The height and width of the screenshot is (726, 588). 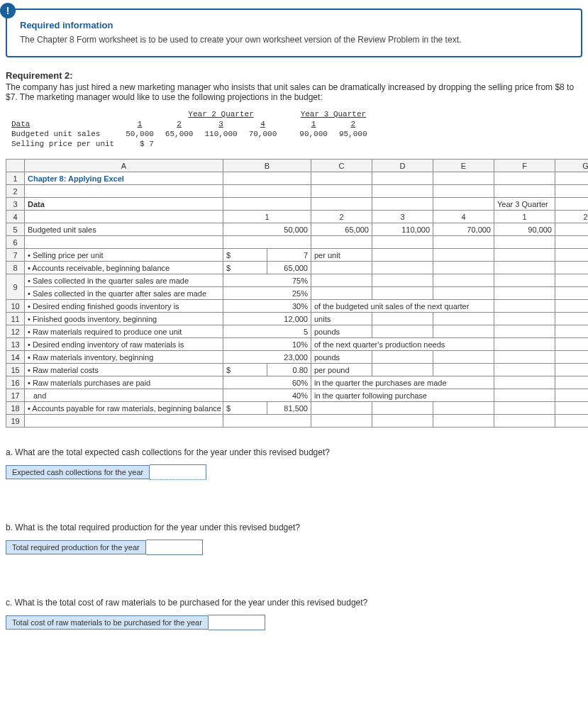 What do you see at coordinates (572, 217) in the screenshot?
I see `cell-G4: 2` at bounding box center [572, 217].